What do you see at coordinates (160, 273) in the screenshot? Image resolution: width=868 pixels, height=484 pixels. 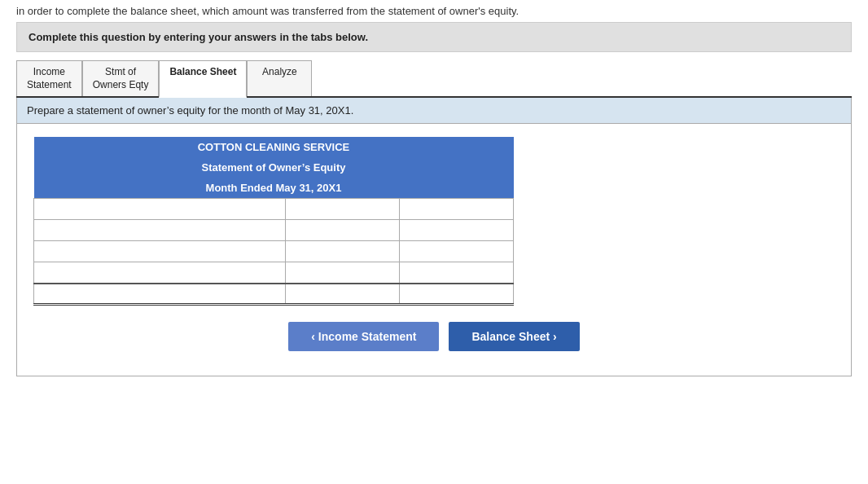 I see `row4-col1` at bounding box center [160, 273].